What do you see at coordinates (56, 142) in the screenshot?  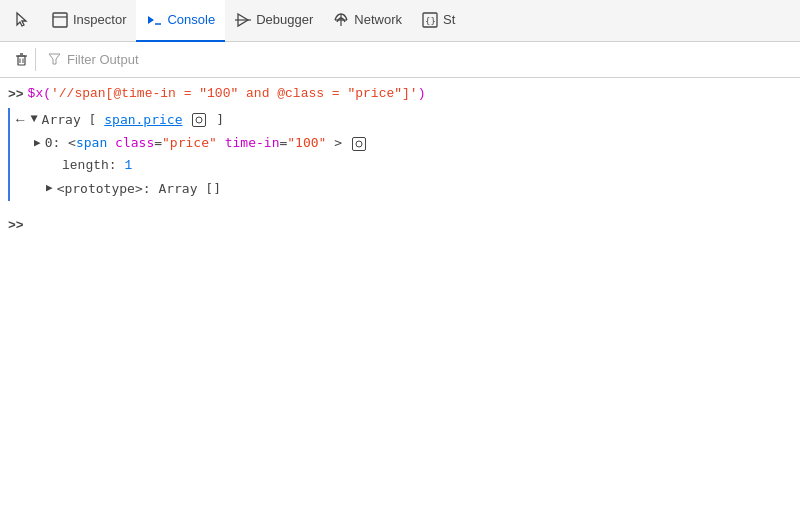 I see `item-index: 0:` at bounding box center [56, 142].